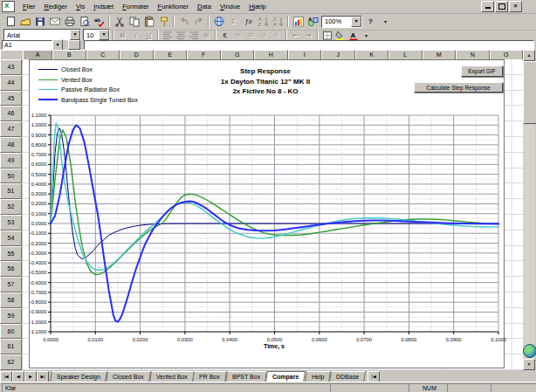 This screenshot has height=392, width=536. What do you see at coordinates (295, 35) in the screenshot?
I see `decrease-indent-button: ⇤` at bounding box center [295, 35].